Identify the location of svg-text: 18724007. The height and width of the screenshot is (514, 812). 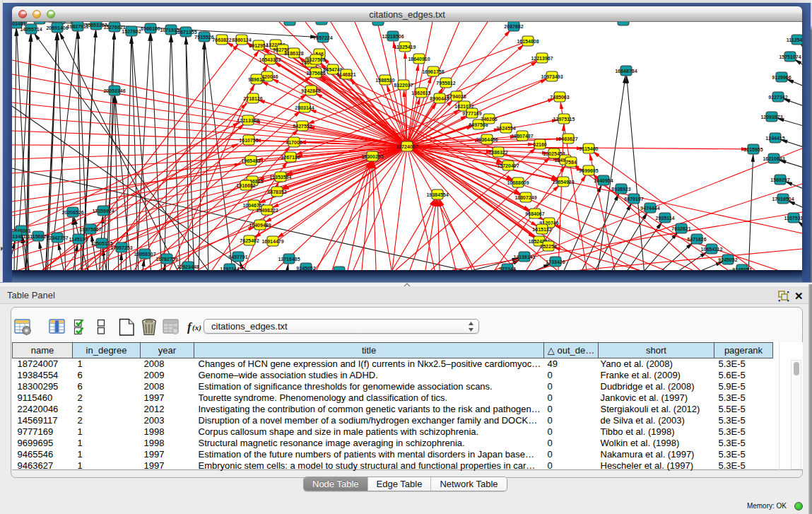
(407, 147).